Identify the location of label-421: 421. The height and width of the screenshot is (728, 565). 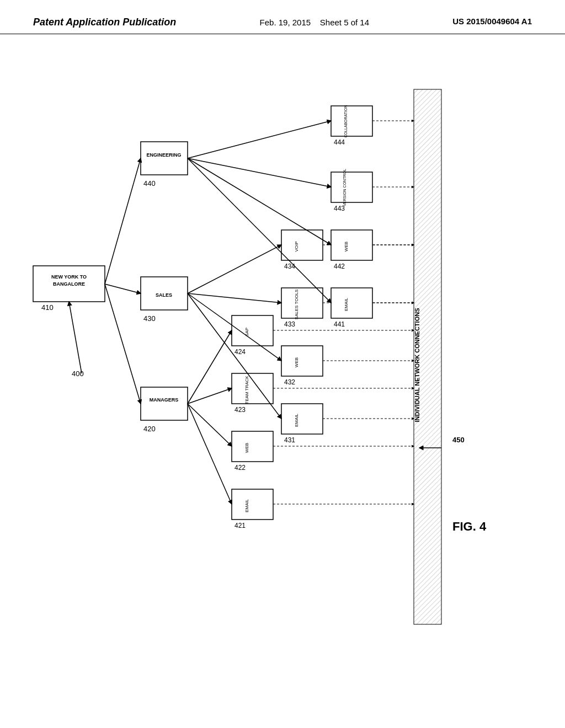
(240, 526).